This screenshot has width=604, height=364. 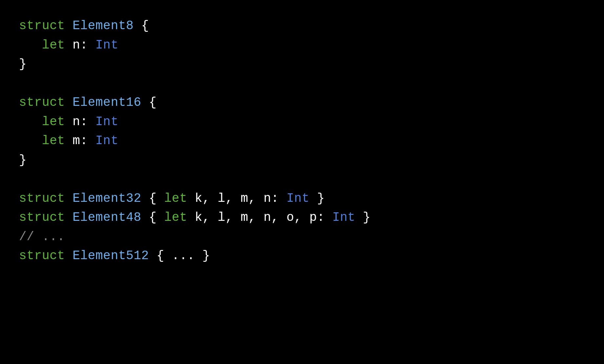 What do you see at coordinates (302, 141) in the screenshot?
I see `code-line: let m: Int` at bounding box center [302, 141].